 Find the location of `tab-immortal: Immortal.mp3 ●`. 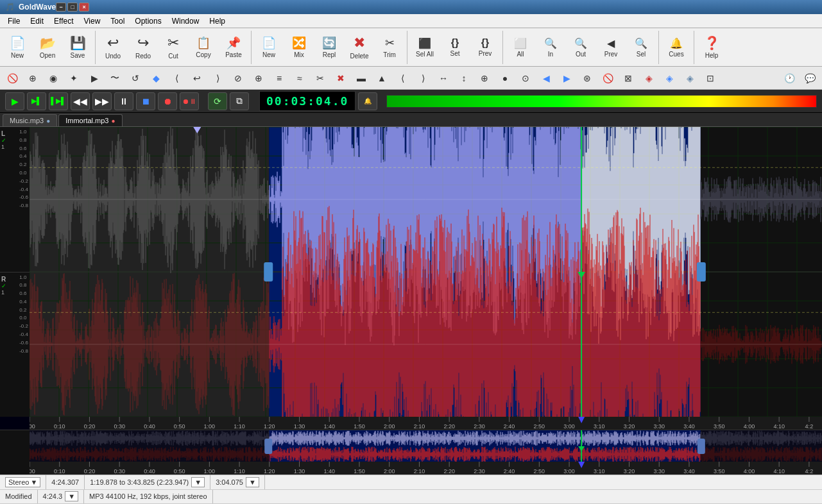

tab-immortal: Immortal.mp3 ● is located at coordinates (90, 121).